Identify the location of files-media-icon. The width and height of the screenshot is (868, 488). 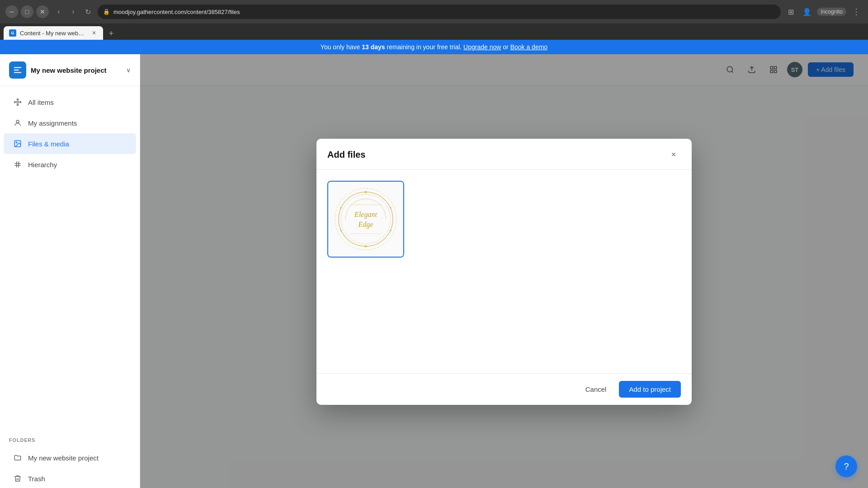
(18, 144).